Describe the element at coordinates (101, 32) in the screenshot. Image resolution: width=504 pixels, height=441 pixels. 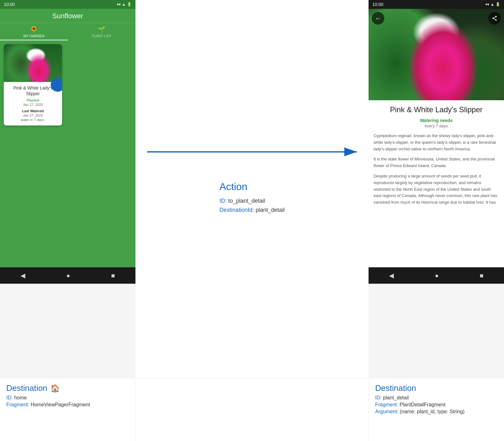
I see `tab-plant-list: 🌱 PLANT LIST` at that location.